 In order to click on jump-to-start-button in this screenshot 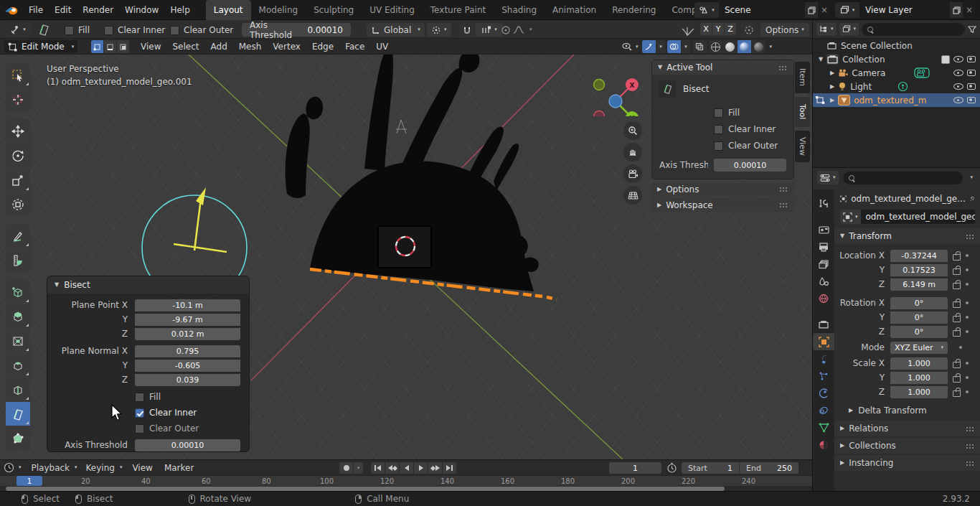, I will do `click(377, 468)`.